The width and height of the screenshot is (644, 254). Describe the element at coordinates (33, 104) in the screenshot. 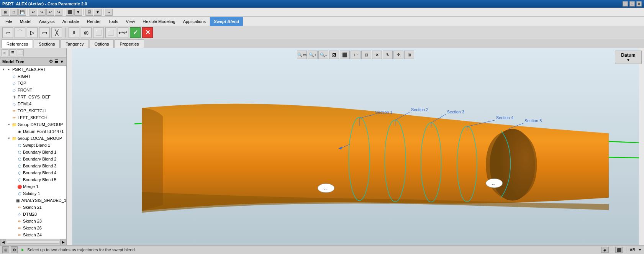

I see `tree-item: ◇DTM14` at that location.